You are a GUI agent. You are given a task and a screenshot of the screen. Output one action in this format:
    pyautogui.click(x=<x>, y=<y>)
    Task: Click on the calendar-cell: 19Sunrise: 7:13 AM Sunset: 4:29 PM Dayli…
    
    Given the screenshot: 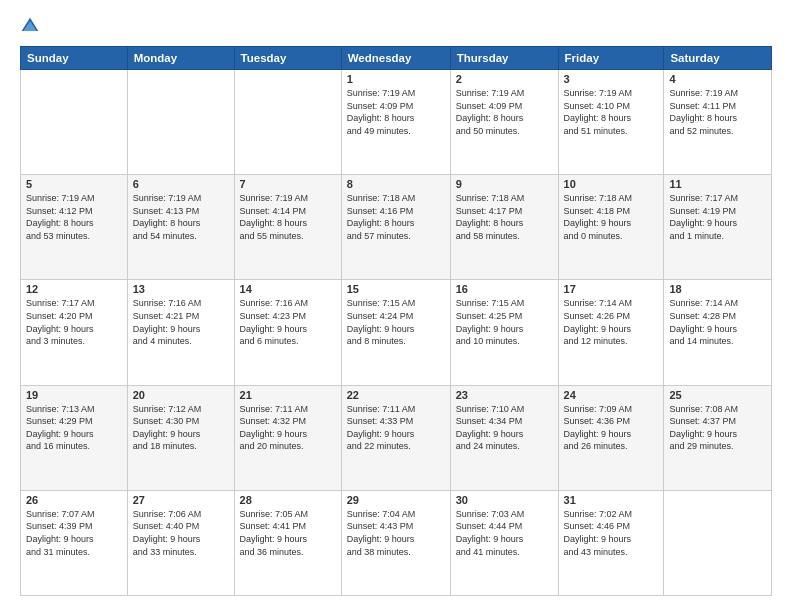 What is the action you would take?
    pyautogui.click(x=74, y=438)
    